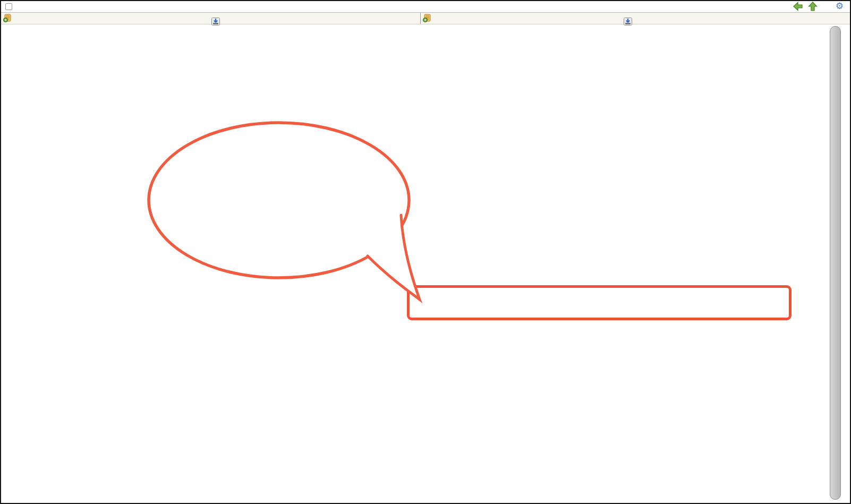 The image size is (851, 504). What do you see at coordinates (623, 18) in the screenshot?
I see `right-pane-header` at bounding box center [623, 18].